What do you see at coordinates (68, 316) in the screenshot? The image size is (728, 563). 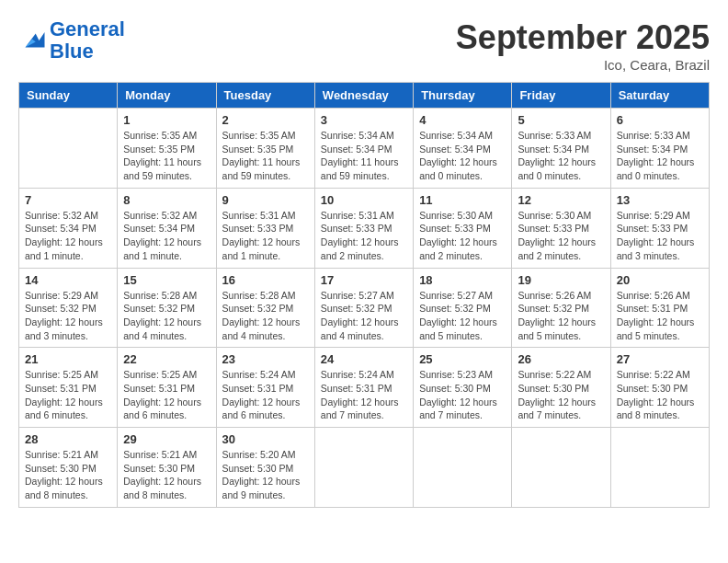 I see `day-info: Sunrise: 5:29 AM Sunset: 5:32 PM Dayligh…` at bounding box center [68, 316].